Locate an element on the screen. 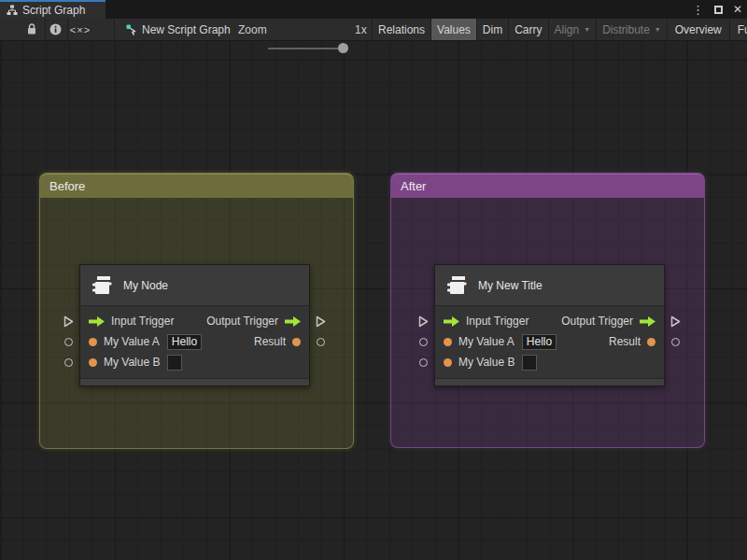  tab-title: Script Graph is located at coordinates (54, 10).